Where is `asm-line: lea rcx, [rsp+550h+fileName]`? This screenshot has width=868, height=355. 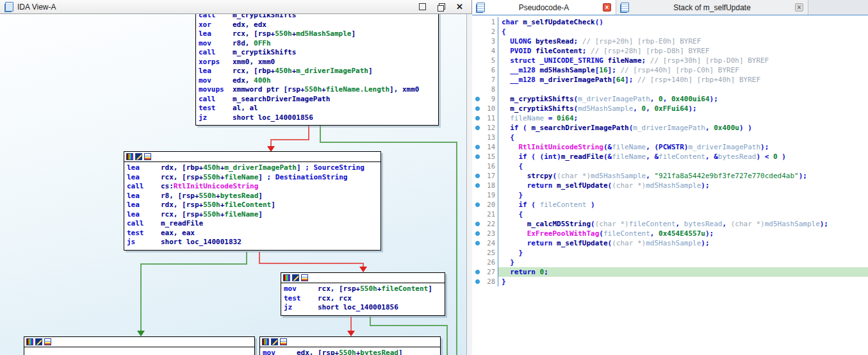 asm-line: lea rcx, [rsp+550h+fileName] is located at coordinates (252, 215).